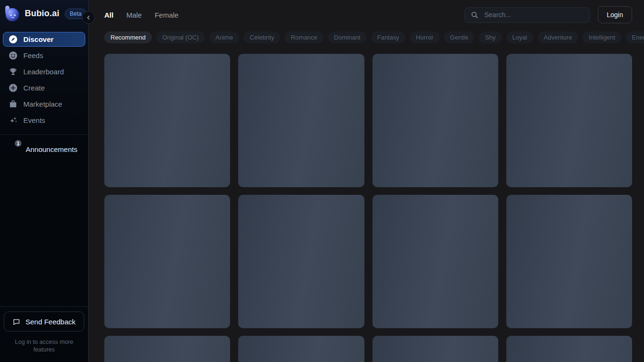 The width and height of the screenshot is (644, 362). I want to click on filter-chip: Adventure, so click(558, 37).